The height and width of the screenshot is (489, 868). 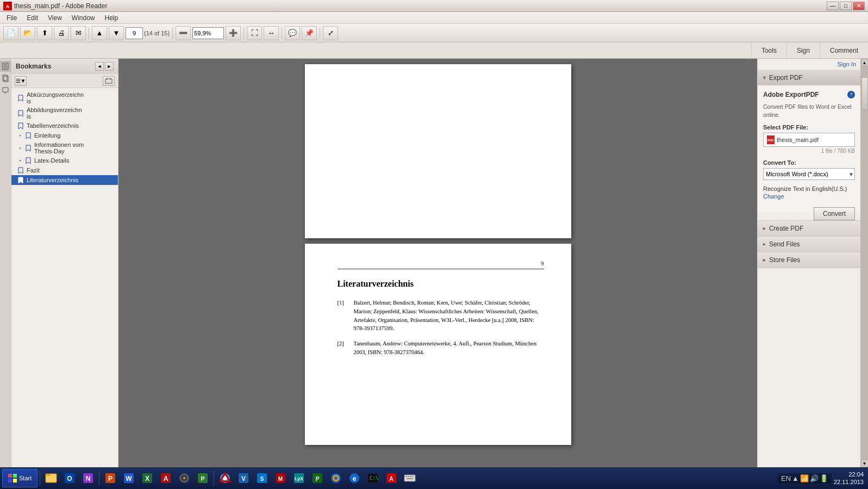 What do you see at coordinates (166, 478) in the screenshot?
I see `taskbar-access: A` at bounding box center [166, 478].